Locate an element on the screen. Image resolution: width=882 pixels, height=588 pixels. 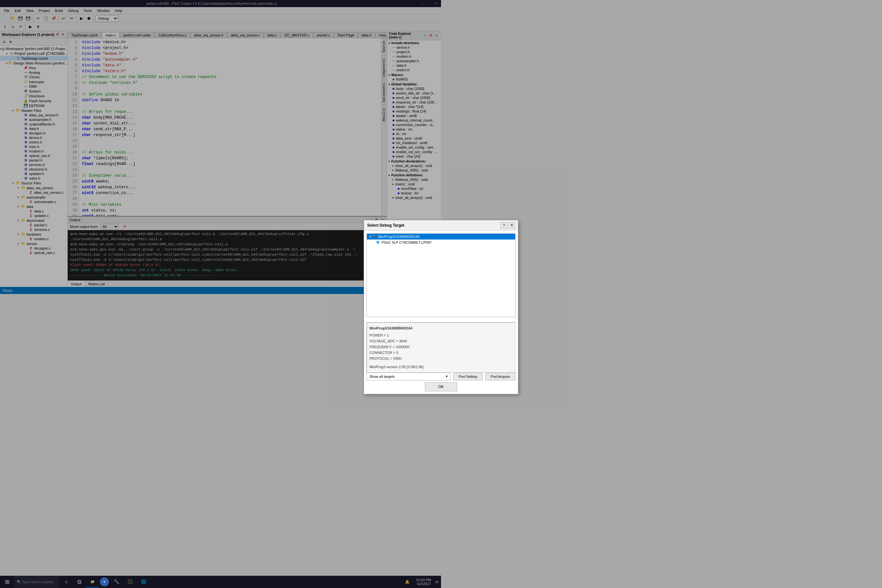
dialog-body: ▾ 🔌 MiniProg3/1636BB000164 💠 PSoC 5LP CY… is located at coordinates (403, 262).